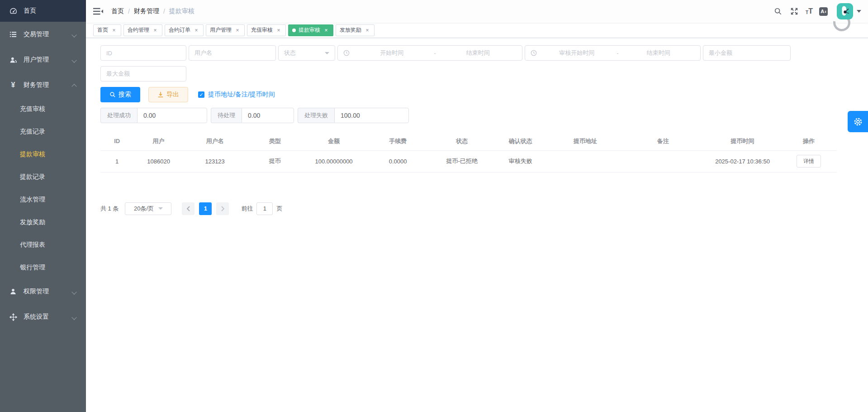 The width and height of the screenshot is (868, 412). I want to click on navbar: 首页 / 财务管理 / 提款审核 TT Az, so click(477, 11).